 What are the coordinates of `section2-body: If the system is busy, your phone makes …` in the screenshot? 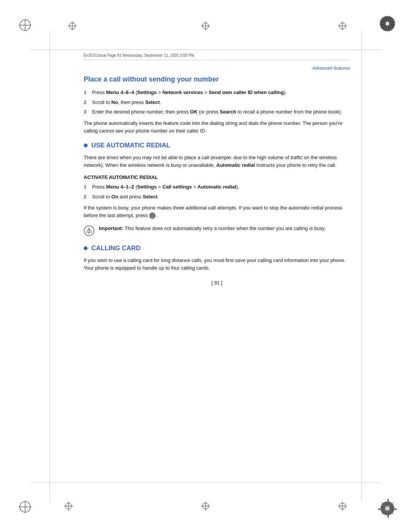 It's located at (217, 212).